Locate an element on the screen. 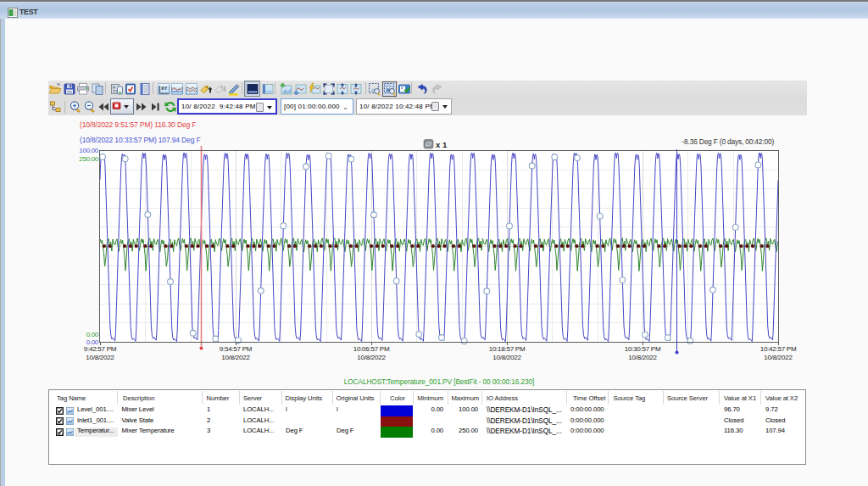 The image size is (868, 486). svg-text: XY is located at coordinates (164, 88).